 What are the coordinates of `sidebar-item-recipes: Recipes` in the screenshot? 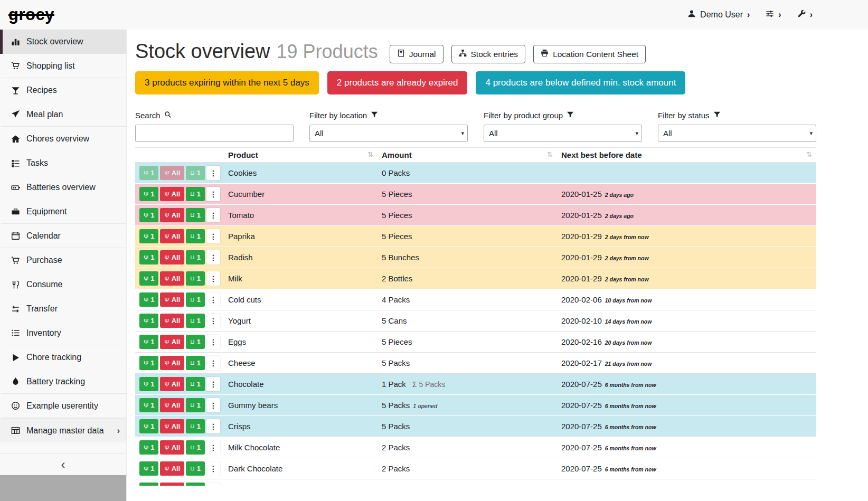 It's located at (63, 90).